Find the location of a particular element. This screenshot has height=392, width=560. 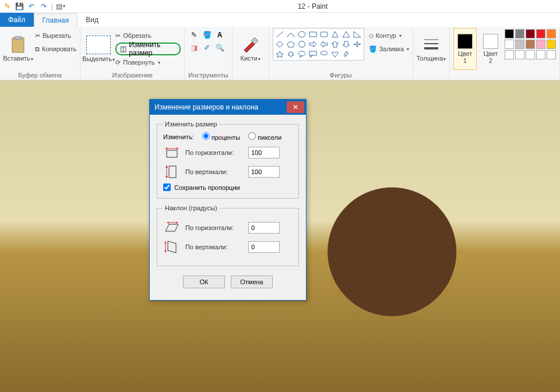

shape-oval is located at coordinates (302, 34).